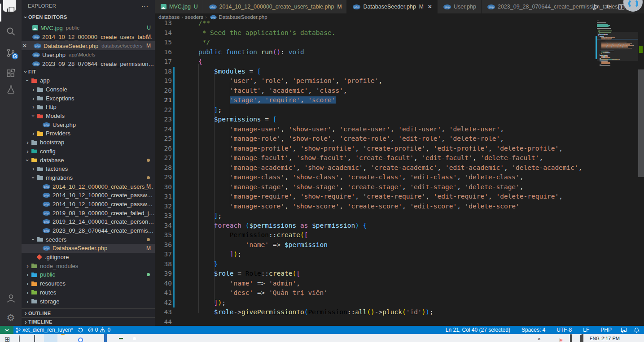 Image resolution: width=644 pixels, height=342 pixels. What do you see at coordinates (81, 330) in the screenshot?
I see `sync-button` at bounding box center [81, 330].